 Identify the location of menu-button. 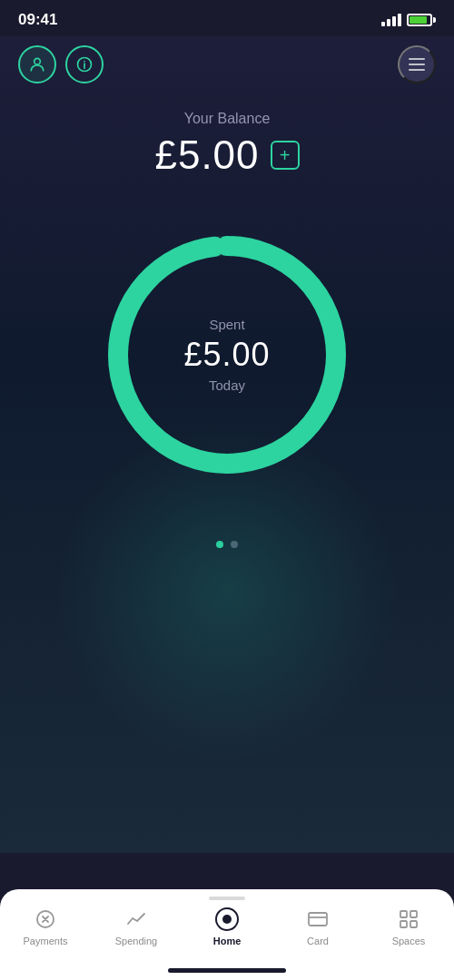
(417, 64).